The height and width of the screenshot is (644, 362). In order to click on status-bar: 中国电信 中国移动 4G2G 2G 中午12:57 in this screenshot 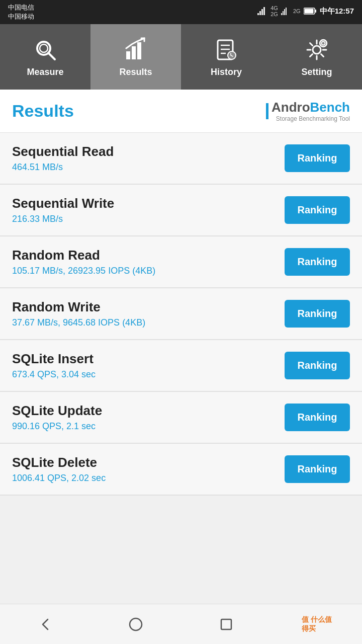, I will do `click(181, 12)`.